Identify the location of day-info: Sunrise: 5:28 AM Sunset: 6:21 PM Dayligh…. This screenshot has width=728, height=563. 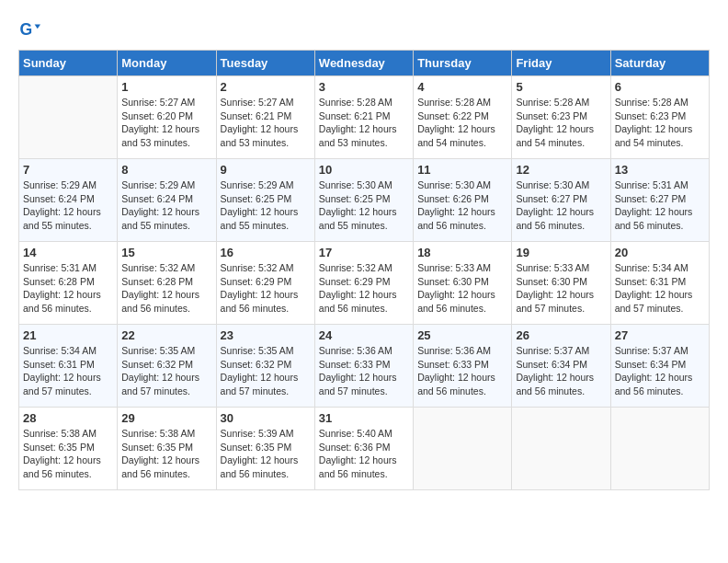
(364, 123).